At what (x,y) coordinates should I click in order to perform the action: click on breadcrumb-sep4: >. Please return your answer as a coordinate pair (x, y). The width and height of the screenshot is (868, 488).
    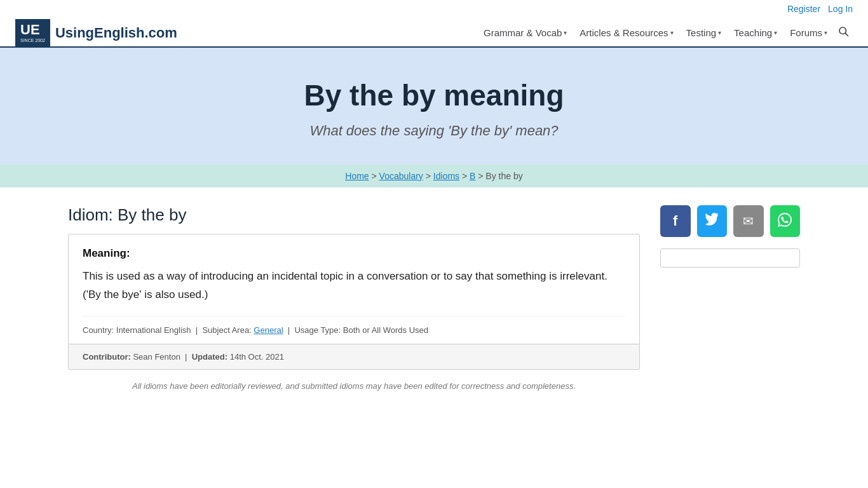
    Looking at the image, I should click on (482, 176).